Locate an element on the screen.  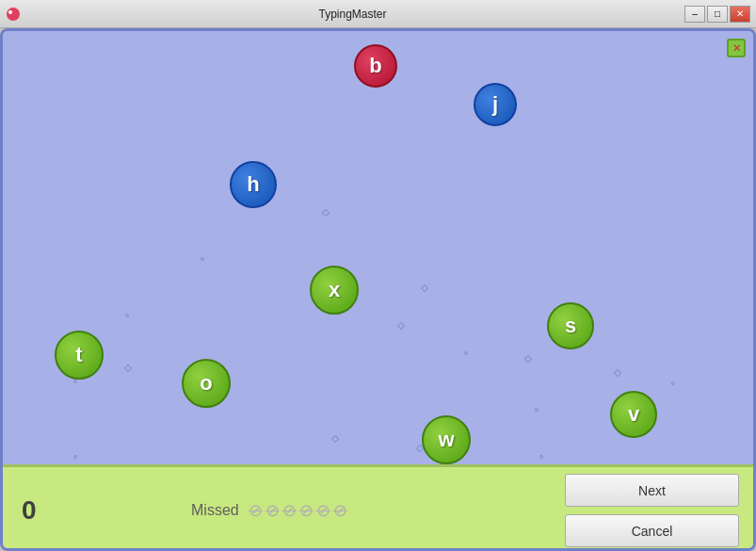
missed-icon-1: ⊘ is located at coordinates (256, 510).